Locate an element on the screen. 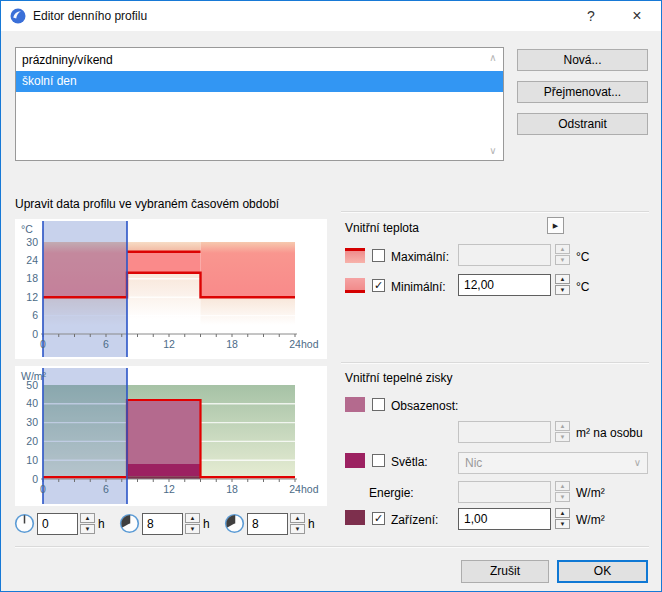  time-end-unit: h is located at coordinates (206, 524).